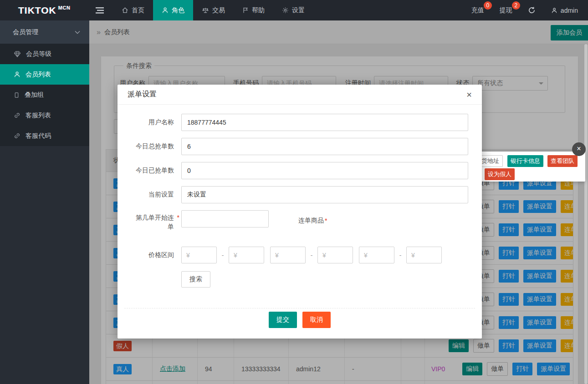  I want to click on refresh-button, so click(532, 10).